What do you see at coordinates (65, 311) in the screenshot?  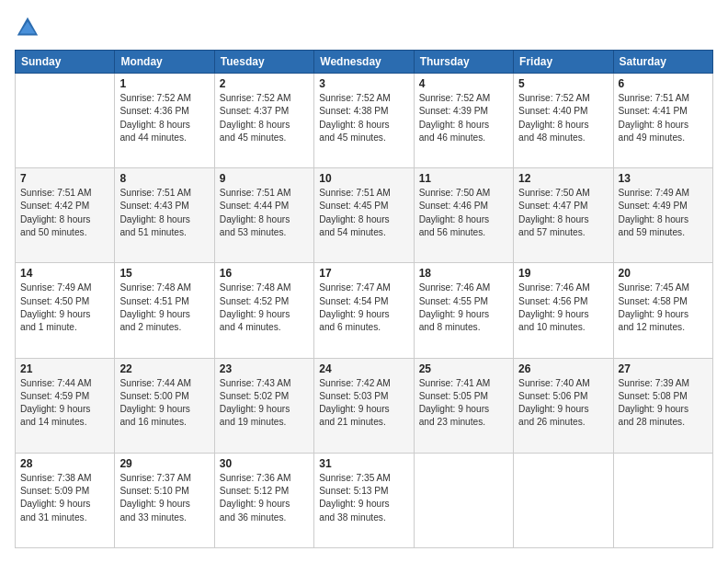 I see `calendar-cell: 14Sunrise: 7:49 AM Sunset: 4:50 PM Dayli…` at bounding box center [65, 311].